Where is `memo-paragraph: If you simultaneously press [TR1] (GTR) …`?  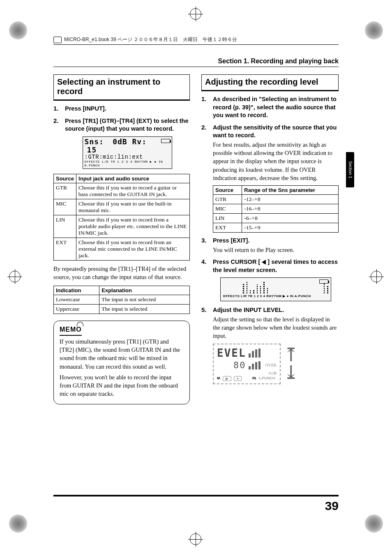
memo-paragraph: If you simultaneously press [TR1] (GTR) … is located at coordinates (122, 354).